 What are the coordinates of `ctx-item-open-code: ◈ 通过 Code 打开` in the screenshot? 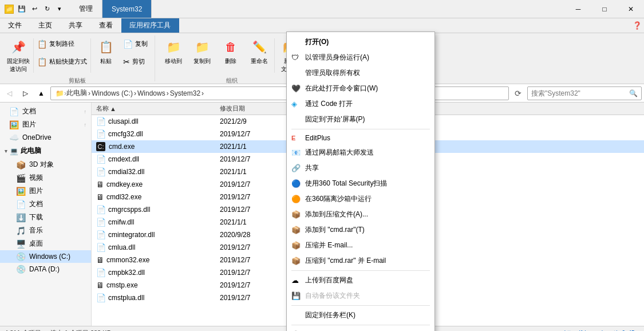 It's located at (361, 104).